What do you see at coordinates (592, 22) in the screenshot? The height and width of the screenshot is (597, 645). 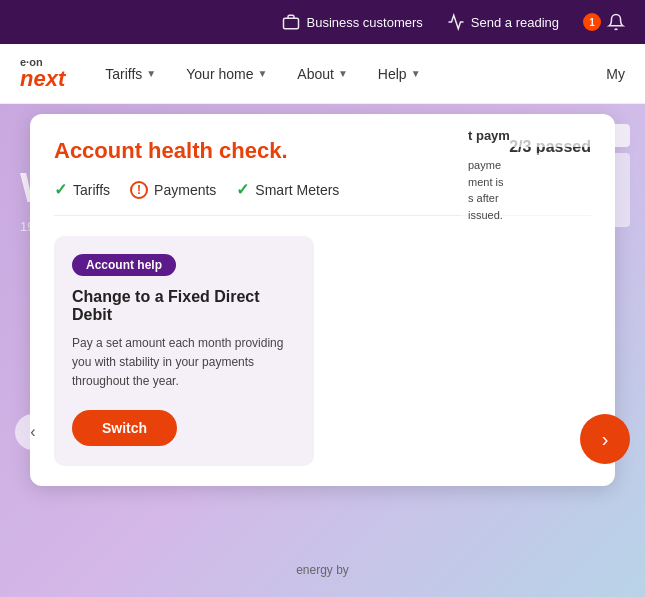 I see `notification-count: 1` at bounding box center [592, 22].